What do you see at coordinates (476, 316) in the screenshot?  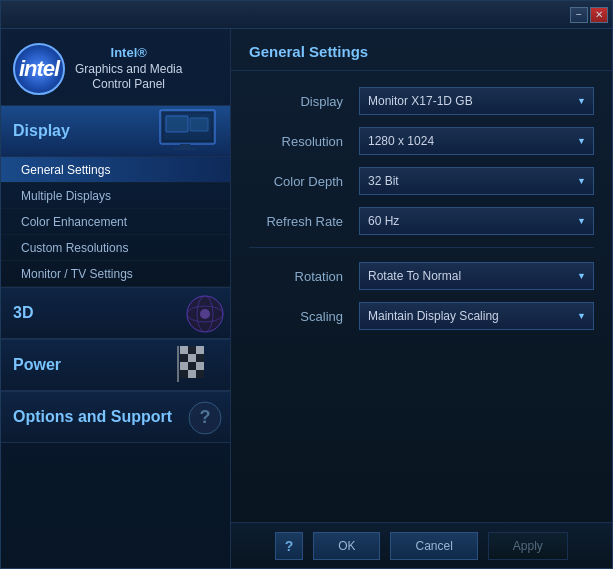 I see `scaling-select: Maintain Display Scaling Stretch to Full…` at bounding box center [476, 316].